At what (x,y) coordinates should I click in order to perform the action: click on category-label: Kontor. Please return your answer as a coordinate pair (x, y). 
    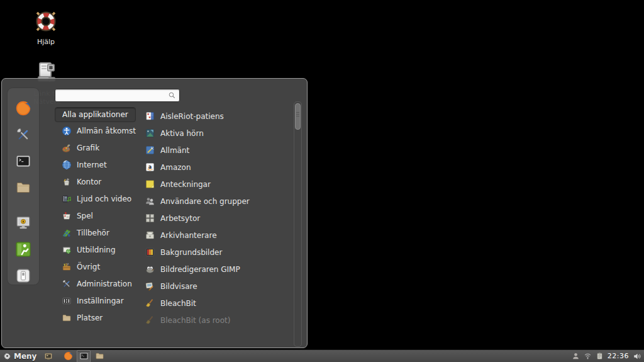
    Looking at the image, I should click on (89, 182).